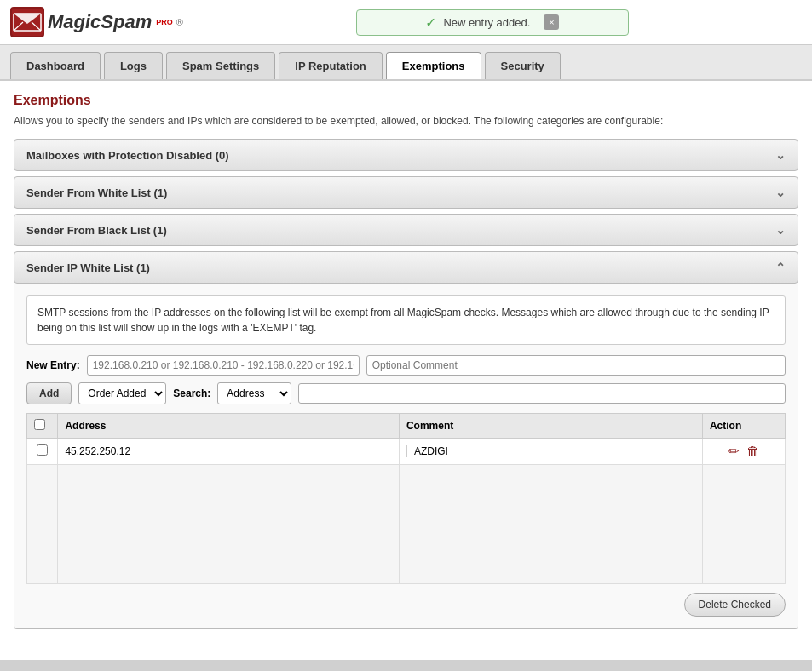 The width and height of the screenshot is (812, 671). Describe the element at coordinates (406, 192) in the screenshot. I see `accordion-sender-white: Sender From White List (1) ⌄` at that location.